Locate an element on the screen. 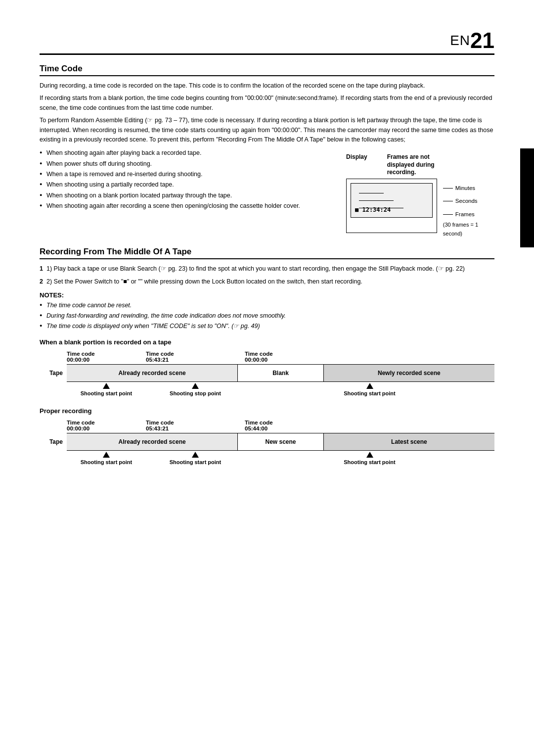 This screenshot has width=534, height=756. proper-section-title: Proper recording is located at coordinates (267, 411).